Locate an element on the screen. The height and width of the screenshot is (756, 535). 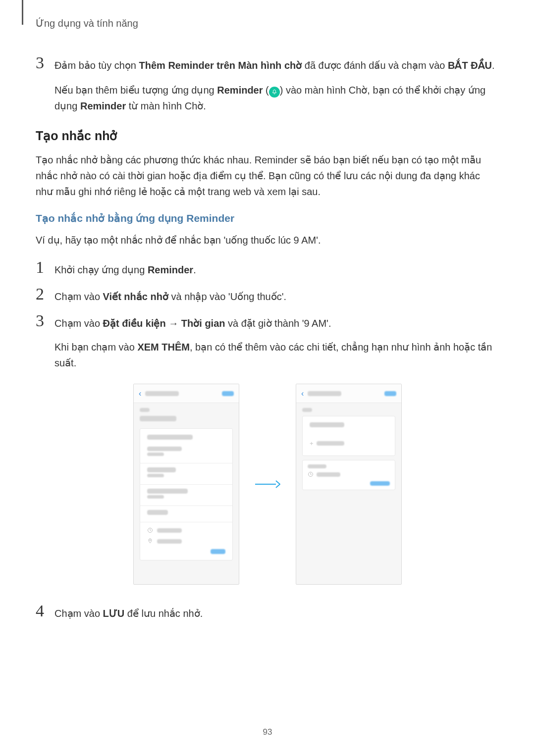
flow-arrow-icon is located at coordinates (268, 484).